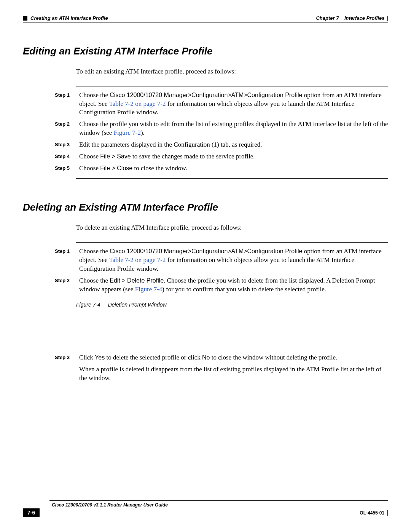 Image resolution: width=411 pixels, height=532 pixels. Describe the element at coordinates (206, 358) in the screenshot. I see `step-row: Step 3 Click Yes to delete the selected …` at that location.